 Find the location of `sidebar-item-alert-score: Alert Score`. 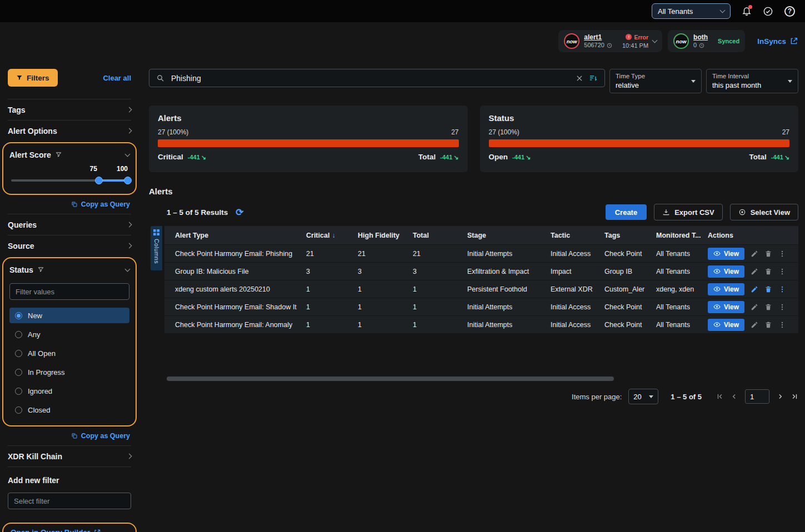

sidebar-item-alert-score: Alert Score is located at coordinates (69, 154).